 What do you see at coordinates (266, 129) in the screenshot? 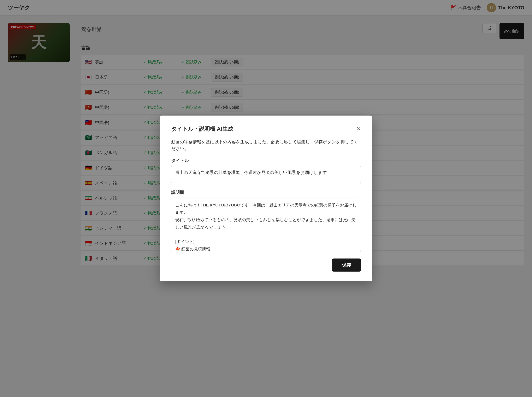
I see `modal-header: タイトル・説明欄 AI生成 ✕` at bounding box center [266, 129].